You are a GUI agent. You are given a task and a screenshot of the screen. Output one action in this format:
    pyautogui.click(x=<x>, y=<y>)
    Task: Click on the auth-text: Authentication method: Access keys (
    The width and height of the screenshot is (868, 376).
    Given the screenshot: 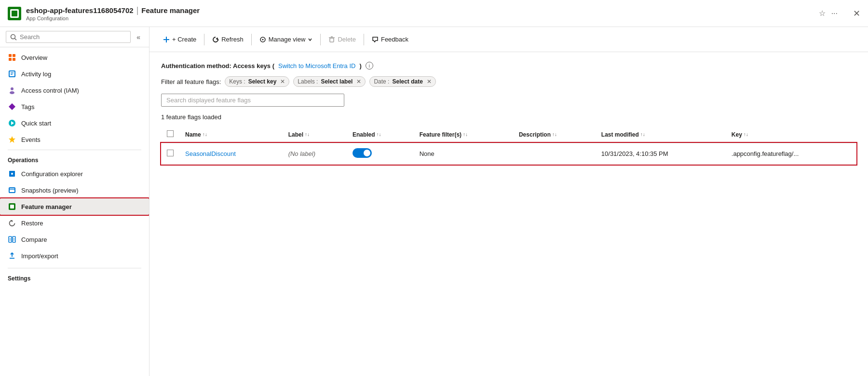 What is the action you would take?
    pyautogui.click(x=218, y=66)
    